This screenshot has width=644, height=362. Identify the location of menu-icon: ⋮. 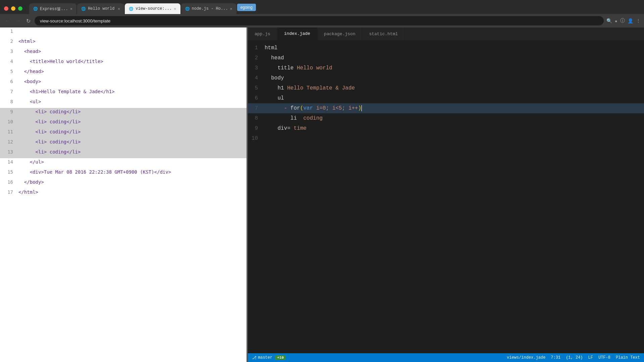
(638, 21).